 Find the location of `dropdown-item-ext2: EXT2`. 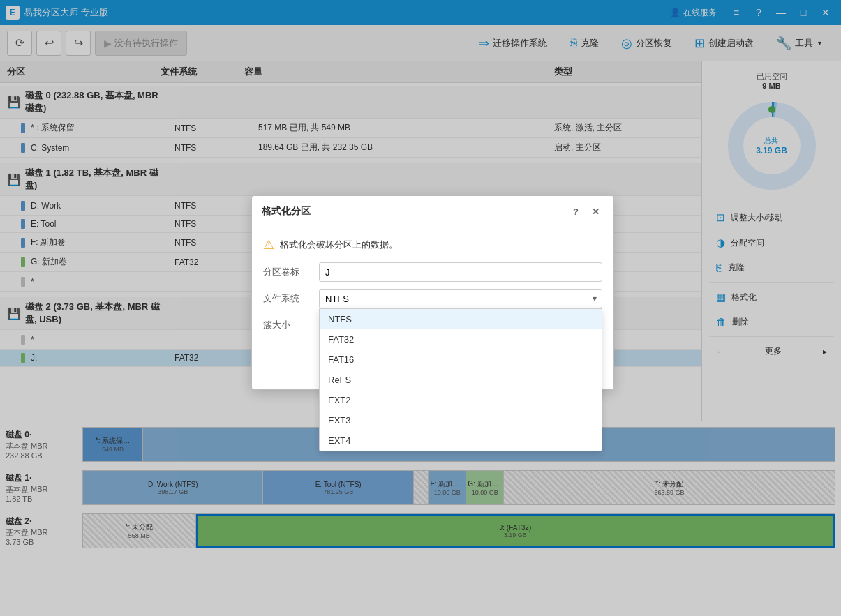

dropdown-item-ext2: EXT2 is located at coordinates (461, 400).